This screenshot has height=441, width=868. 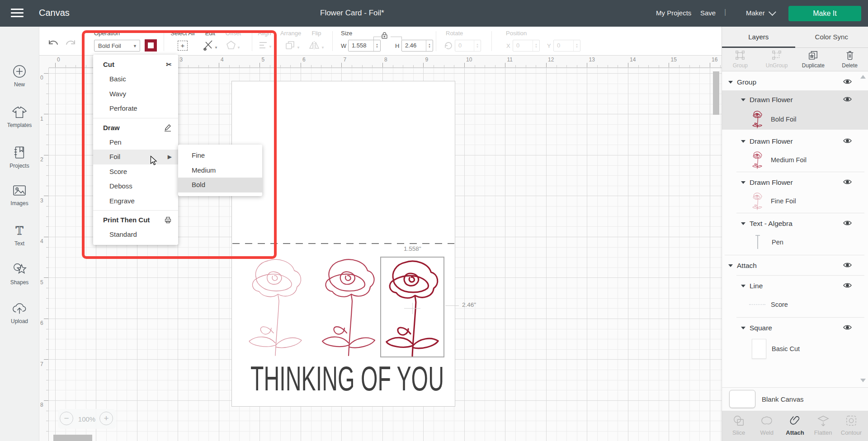 What do you see at coordinates (760, 13) in the screenshot?
I see `machine-select: Maker` at bounding box center [760, 13].